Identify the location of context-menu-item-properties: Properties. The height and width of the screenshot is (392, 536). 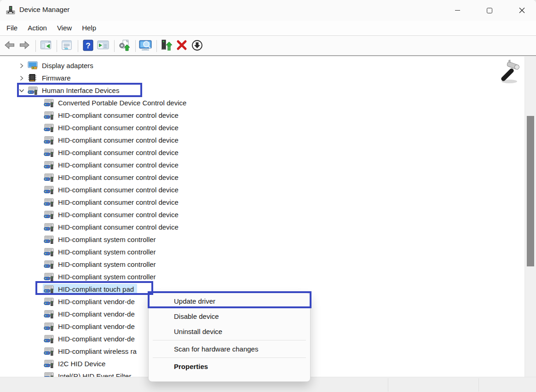
(229, 366).